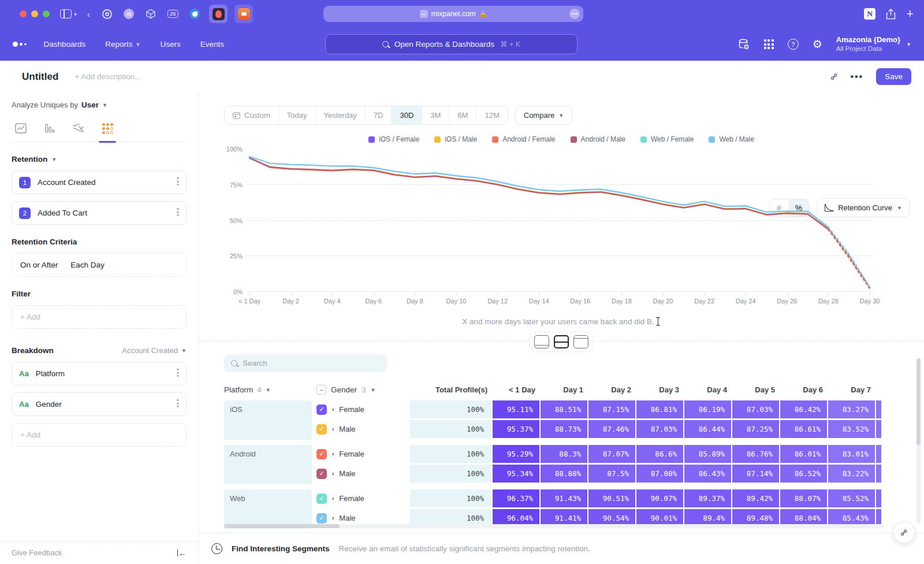 Image resolution: width=924 pixels, height=564 pixels. What do you see at coordinates (366, 389) in the screenshot?
I see `gender-column-header: − Gender 3 ▼` at bounding box center [366, 389].